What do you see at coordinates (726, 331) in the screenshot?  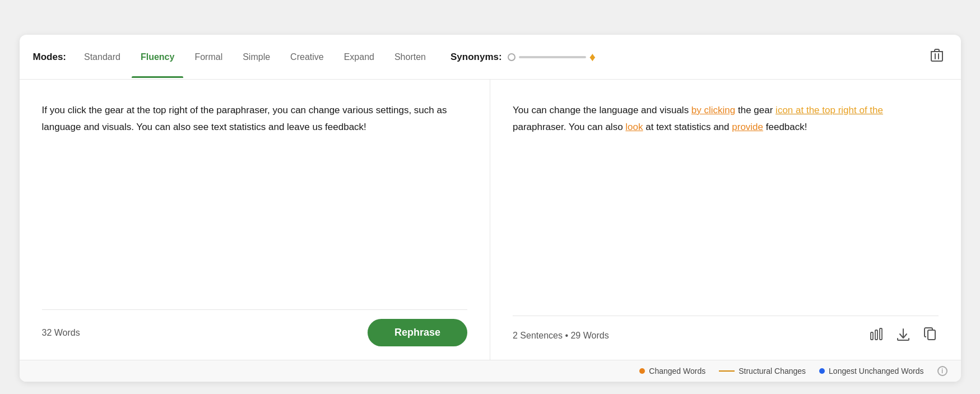 I see `right-bottom-bar: 2 Sentences • 29 Words` at bounding box center [726, 331].